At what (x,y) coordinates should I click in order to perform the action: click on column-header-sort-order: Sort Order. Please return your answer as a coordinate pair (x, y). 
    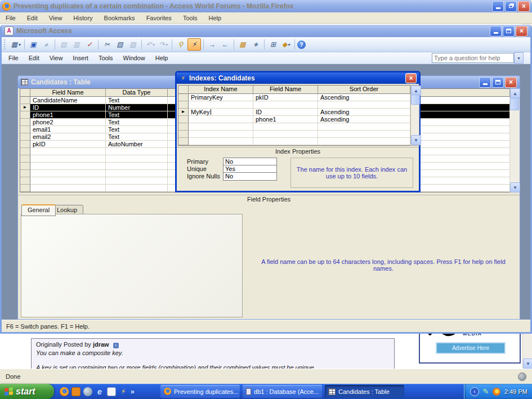
    Looking at the image, I should click on (364, 90).